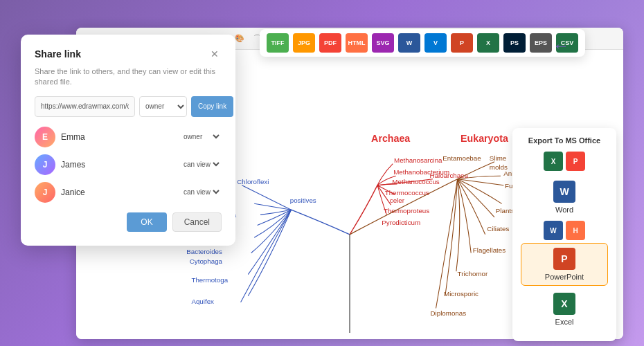 This screenshot has width=644, height=346. What do you see at coordinates (128, 165) in the screenshot?
I see `user-row-james: J James owner can view can edit` at bounding box center [128, 165].